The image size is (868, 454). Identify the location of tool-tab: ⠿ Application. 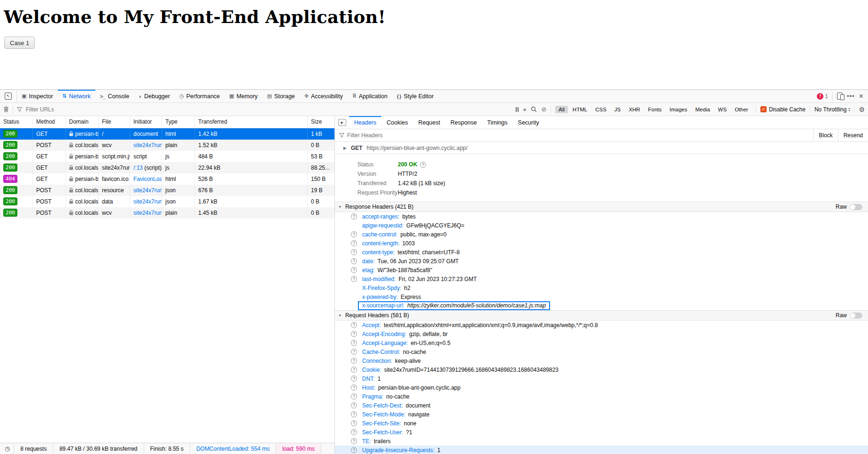
(370, 96).